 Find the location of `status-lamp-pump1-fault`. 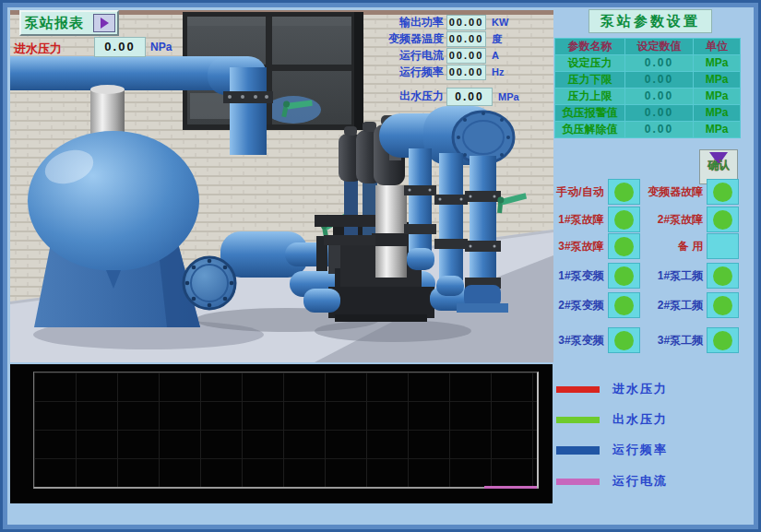

status-lamp-pump1-fault is located at coordinates (624, 219).